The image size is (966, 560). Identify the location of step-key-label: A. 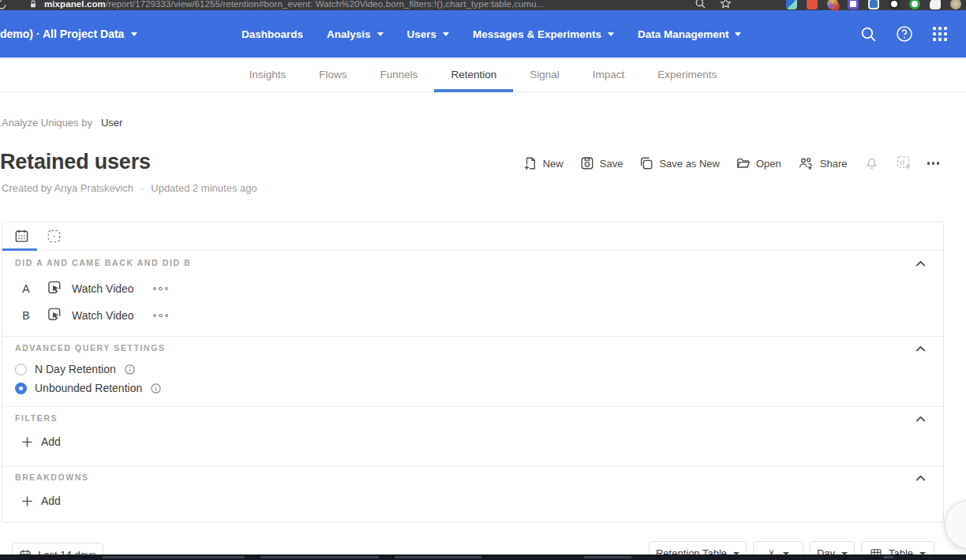
(26, 289).